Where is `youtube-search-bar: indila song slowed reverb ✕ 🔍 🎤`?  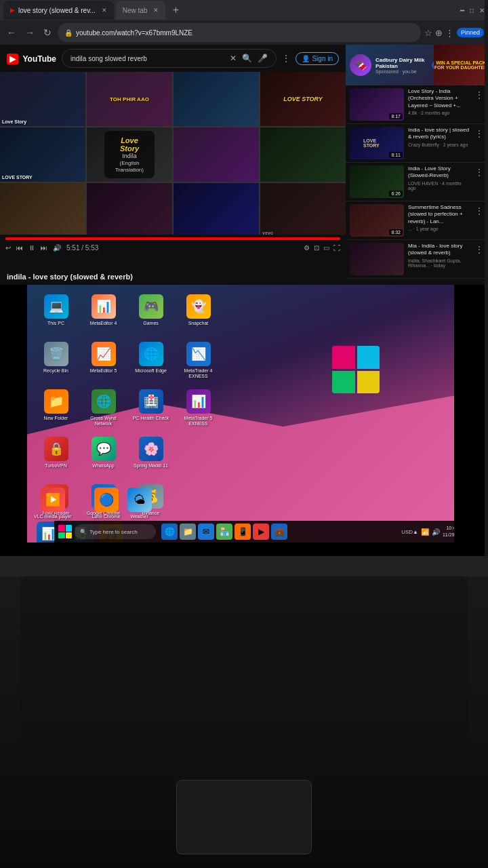
youtube-search-bar: indila song slowed reverb ✕ 🔍 🎤 is located at coordinates (169, 58).